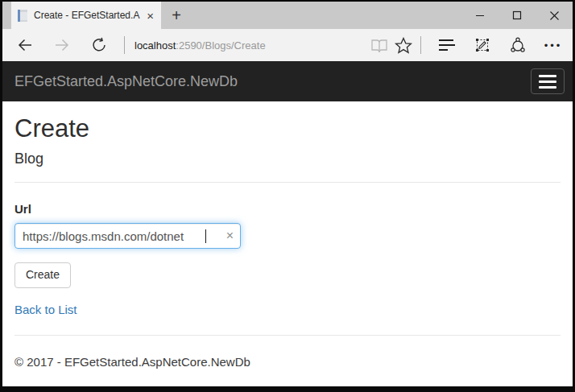  Describe the element at coordinates (327, 15) in the screenshot. I see `titlebar-drag-area` at that location.